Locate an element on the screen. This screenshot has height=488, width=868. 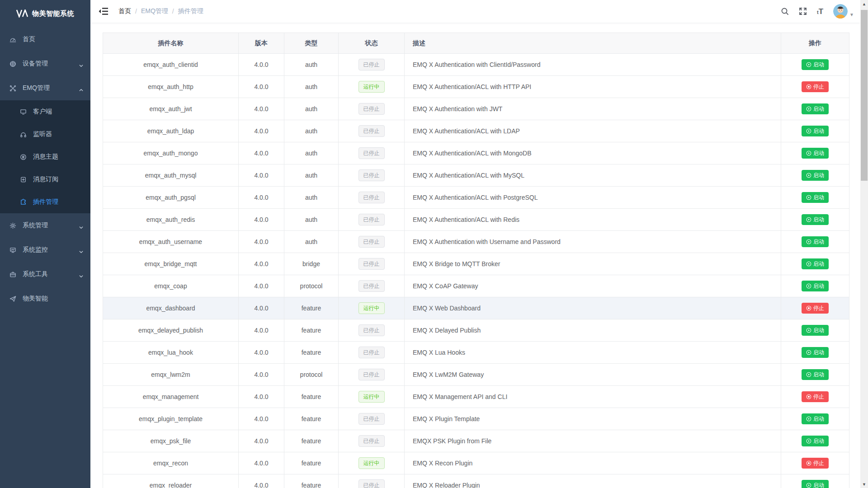
font-size-icon: tT is located at coordinates (820, 12).